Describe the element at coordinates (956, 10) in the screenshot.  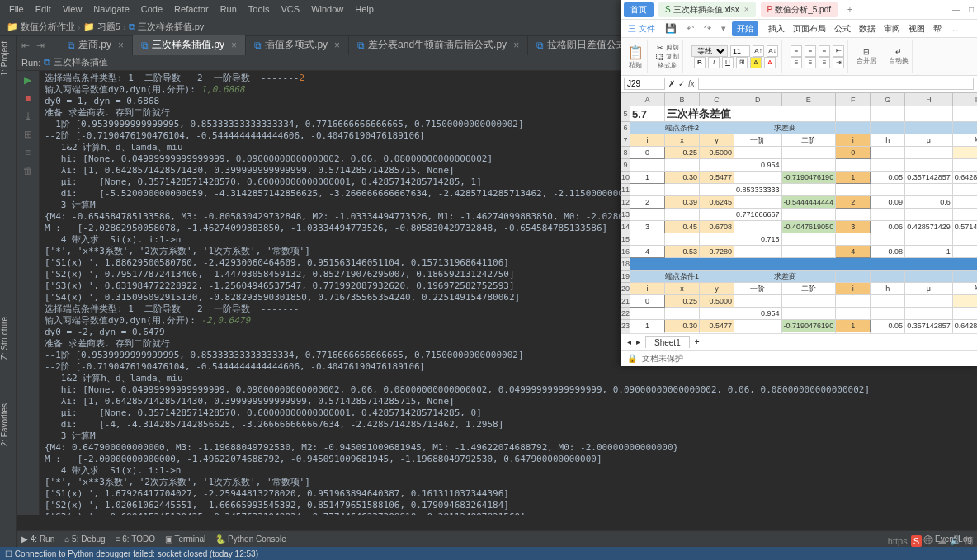
I see `min-icon: —` at that location.